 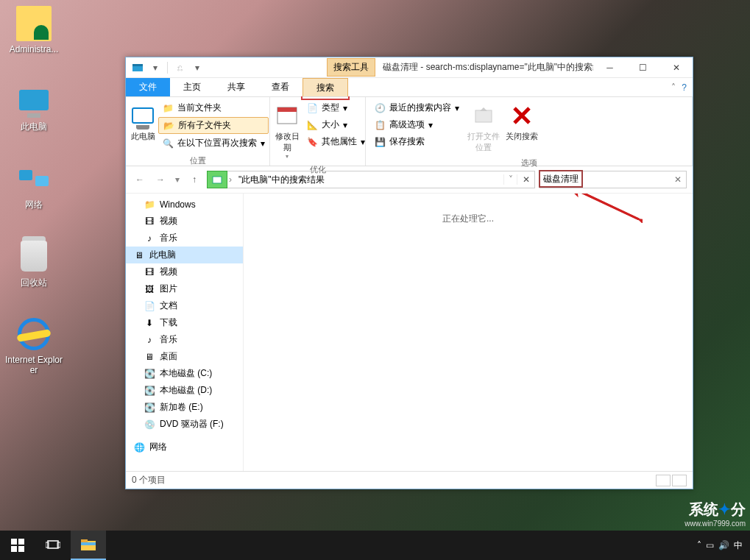 I want to click on this-pc-button: 此电脑, so click(x=143, y=121).